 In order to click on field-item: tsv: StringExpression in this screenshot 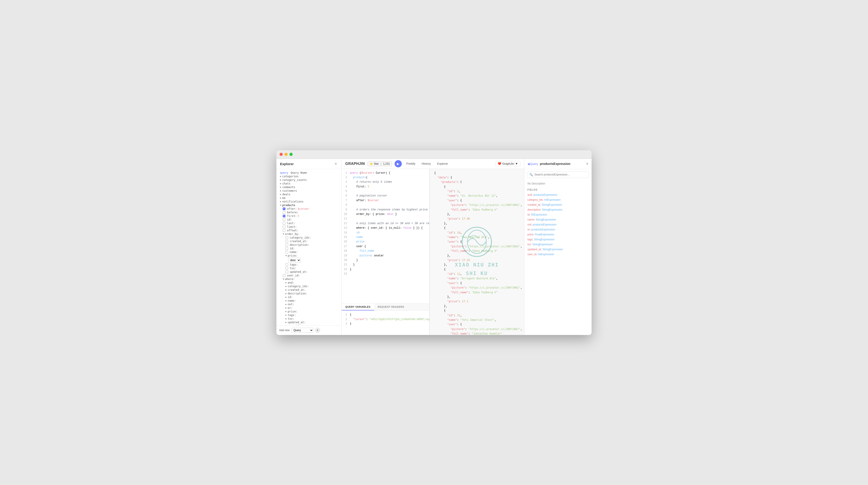, I will do `click(558, 244)`.